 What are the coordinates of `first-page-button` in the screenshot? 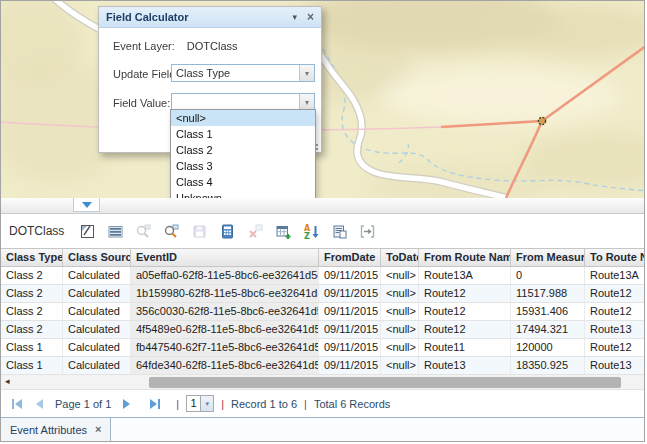 It's located at (17, 404).